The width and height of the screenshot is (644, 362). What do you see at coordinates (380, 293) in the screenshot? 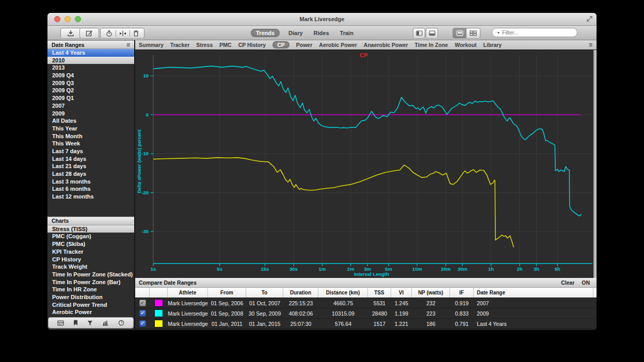
I see `col-tss: TSS` at bounding box center [380, 293].